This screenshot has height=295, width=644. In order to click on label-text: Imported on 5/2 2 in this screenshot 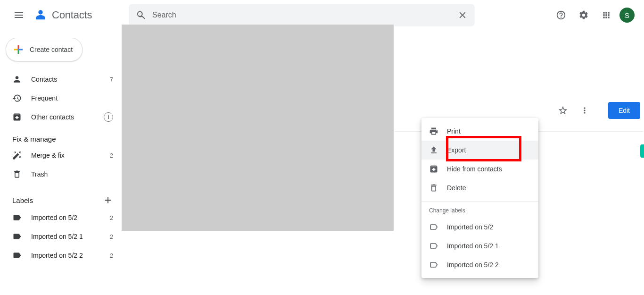, I will do `click(71, 255)`.